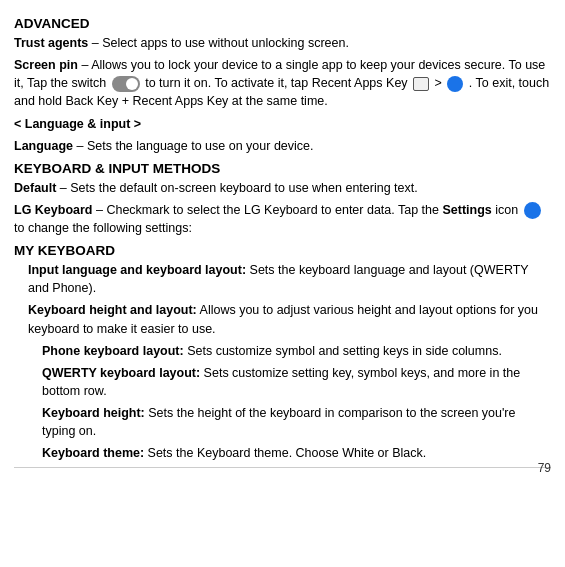 The height and width of the screenshot is (567, 565). I want to click on default-label: Default, so click(35, 188).